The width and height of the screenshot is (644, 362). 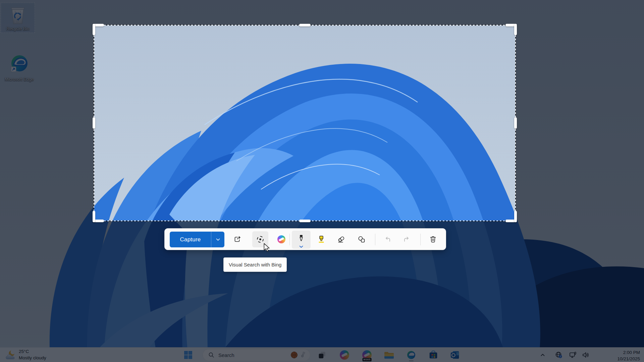 What do you see at coordinates (267, 248) in the screenshot?
I see `mouse-cursor` at bounding box center [267, 248].